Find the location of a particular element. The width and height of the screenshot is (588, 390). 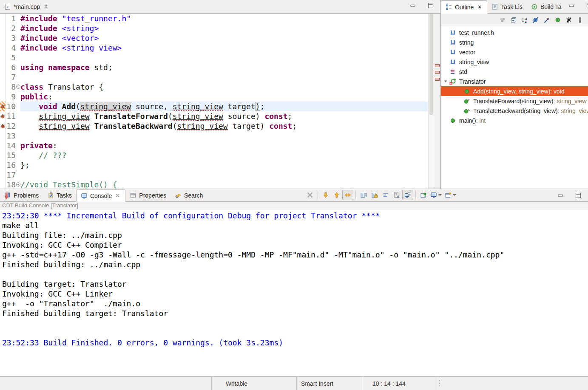

scroll-lock-button is located at coordinates (375, 195).